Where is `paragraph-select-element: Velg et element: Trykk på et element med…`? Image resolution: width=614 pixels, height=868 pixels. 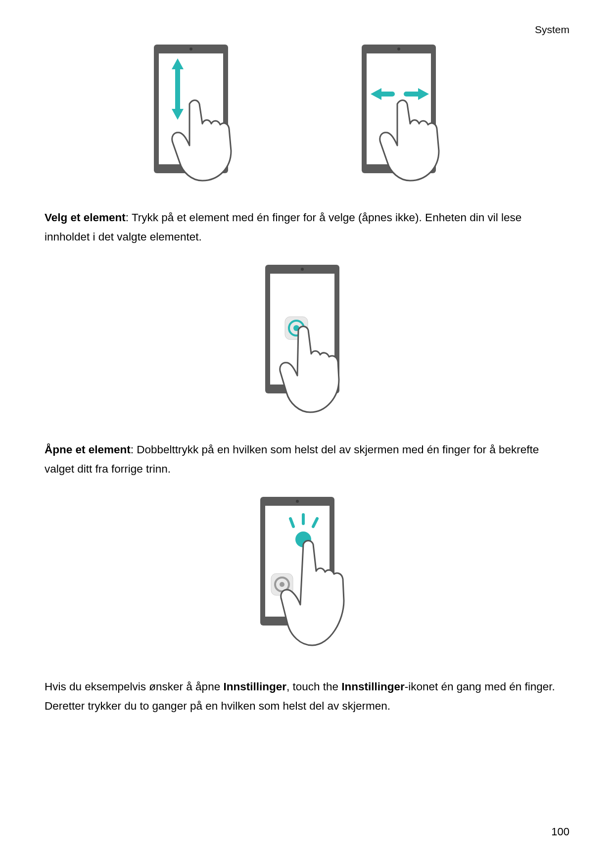
paragraph-select-element: Velg et element: Trykk på et element med… is located at coordinates (307, 228).